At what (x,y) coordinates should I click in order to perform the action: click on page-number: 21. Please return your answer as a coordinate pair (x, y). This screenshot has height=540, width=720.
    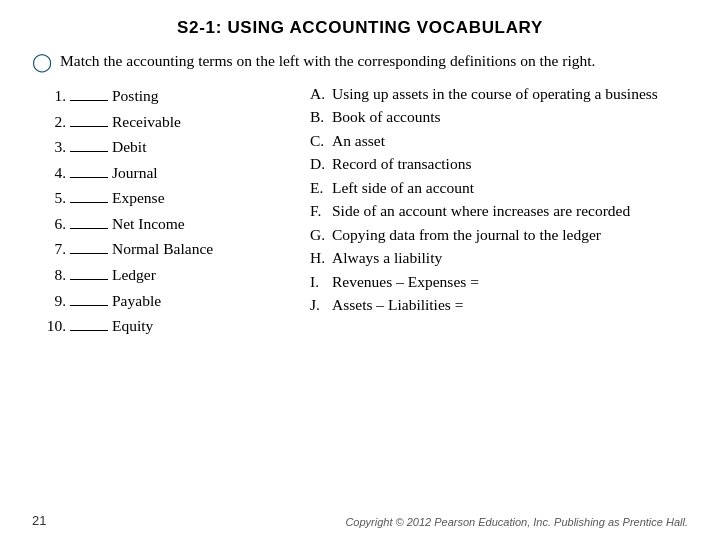
    Looking at the image, I should click on (39, 520).